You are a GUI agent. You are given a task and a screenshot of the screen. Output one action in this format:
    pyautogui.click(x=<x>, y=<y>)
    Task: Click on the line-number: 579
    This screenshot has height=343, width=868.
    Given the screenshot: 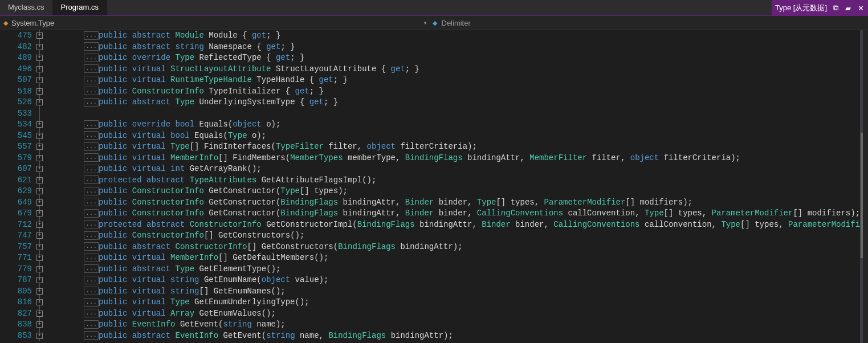 What is the action you would take?
    pyautogui.click(x=16, y=158)
    